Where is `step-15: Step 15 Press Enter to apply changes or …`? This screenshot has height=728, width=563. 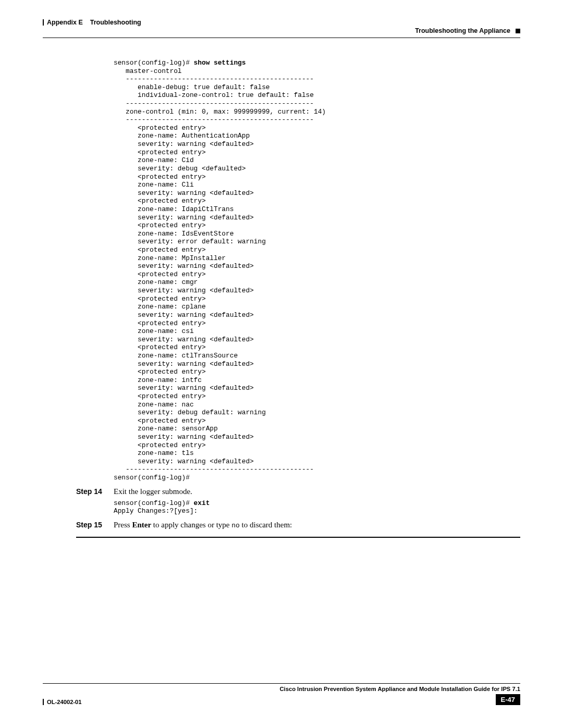
step-15: Step 15 Press Enter to apply changes or … is located at coordinates (298, 525).